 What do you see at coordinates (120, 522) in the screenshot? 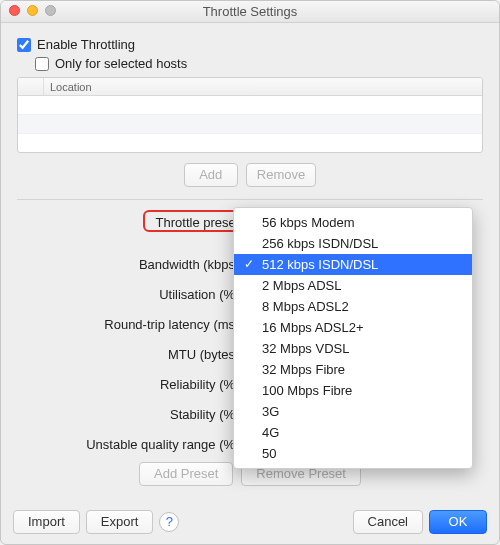
I see `export-button: Export` at bounding box center [120, 522].